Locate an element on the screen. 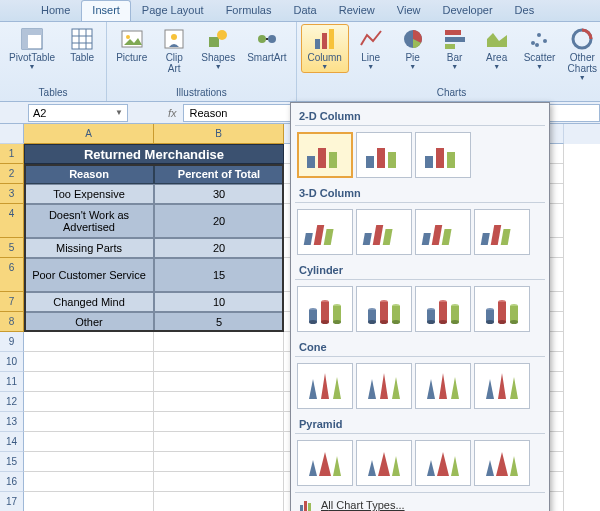  row-header-9: 9 is located at coordinates (12, 342).